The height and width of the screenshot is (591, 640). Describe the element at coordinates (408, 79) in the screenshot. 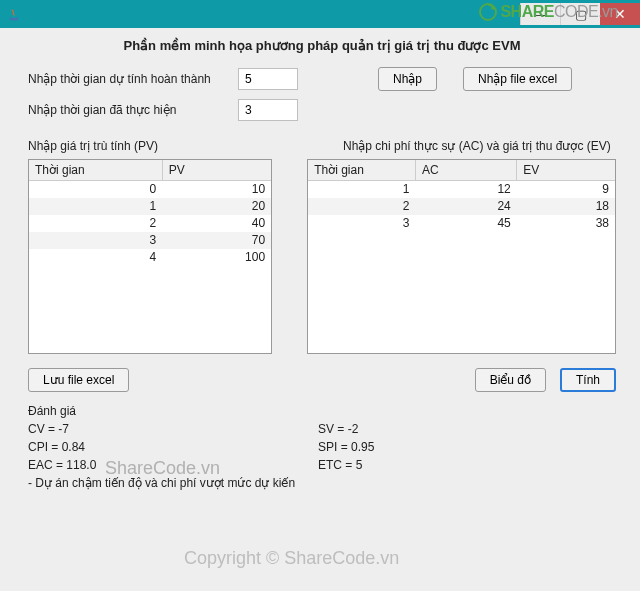

I see `input-button: Nhập` at that location.